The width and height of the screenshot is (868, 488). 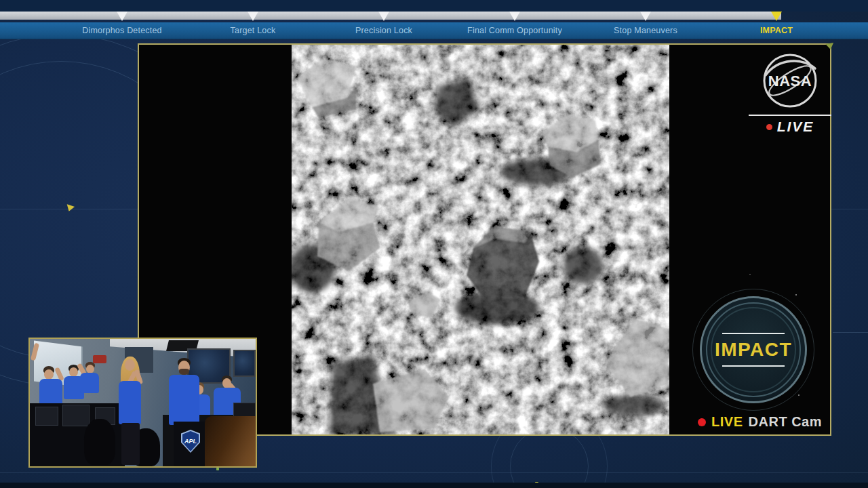 What do you see at coordinates (434, 31) in the screenshot?
I see `timeline-label-bar: Dimorphos Detected Target Lock Precision…` at bounding box center [434, 31].